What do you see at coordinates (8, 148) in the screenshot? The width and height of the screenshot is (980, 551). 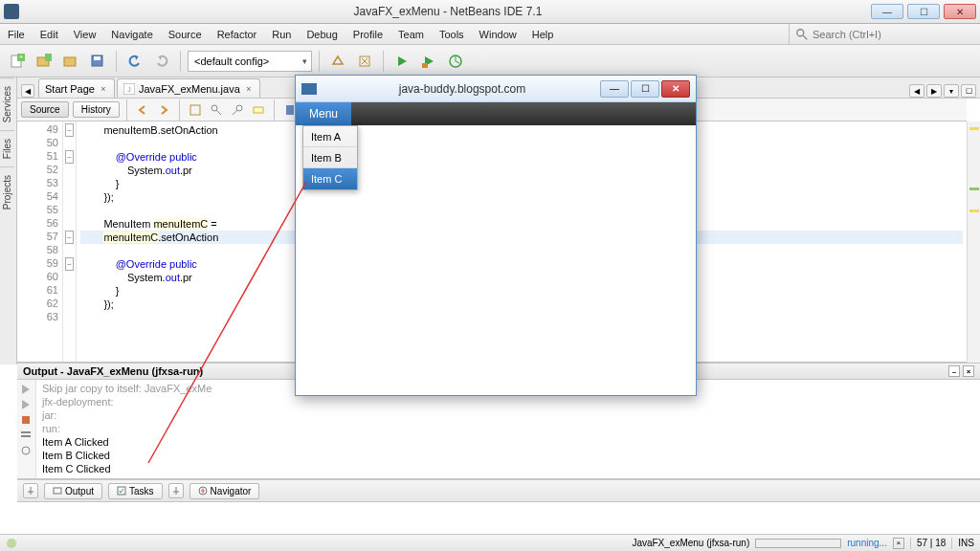 I see `side-tab-files: Files` at bounding box center [8, 148].